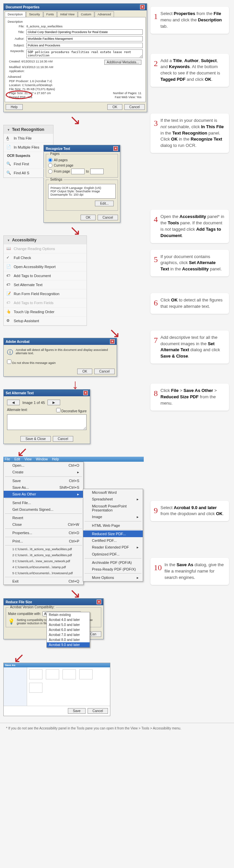  What do you see at coordinates (113, 492) in the screenshot?
I see `submenu-word: Microsoft Word` at bounding box center [113, 492].